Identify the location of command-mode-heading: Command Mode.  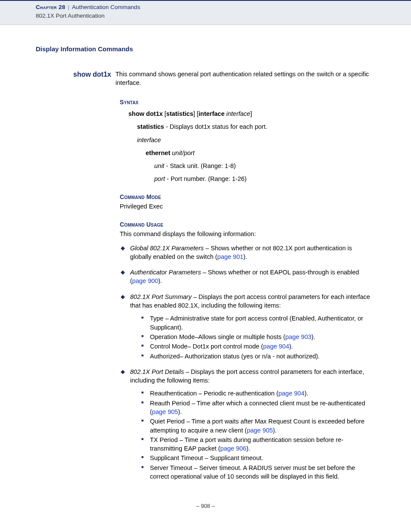
(246, 197).